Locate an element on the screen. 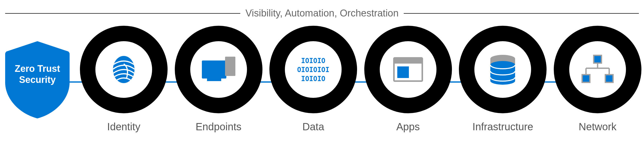  fingerprint-icon is located at coordinates (124, 70).